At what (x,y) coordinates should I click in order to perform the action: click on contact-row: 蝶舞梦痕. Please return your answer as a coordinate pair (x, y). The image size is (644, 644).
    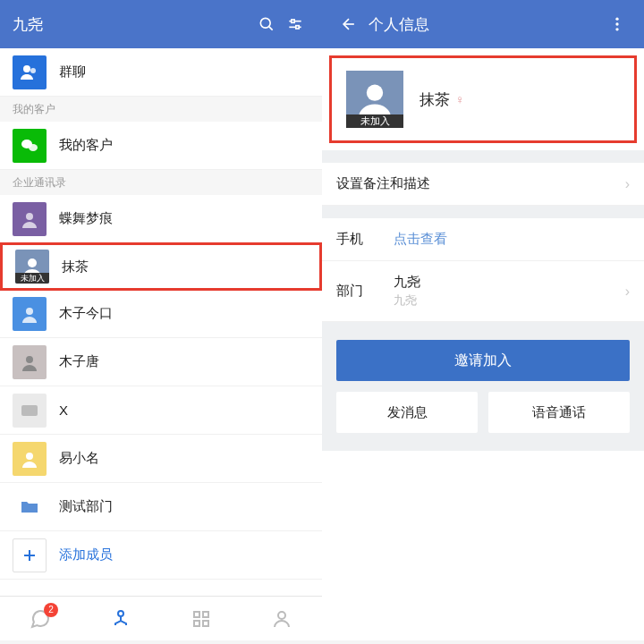
    Looking at the image, I should click on (161, 219).